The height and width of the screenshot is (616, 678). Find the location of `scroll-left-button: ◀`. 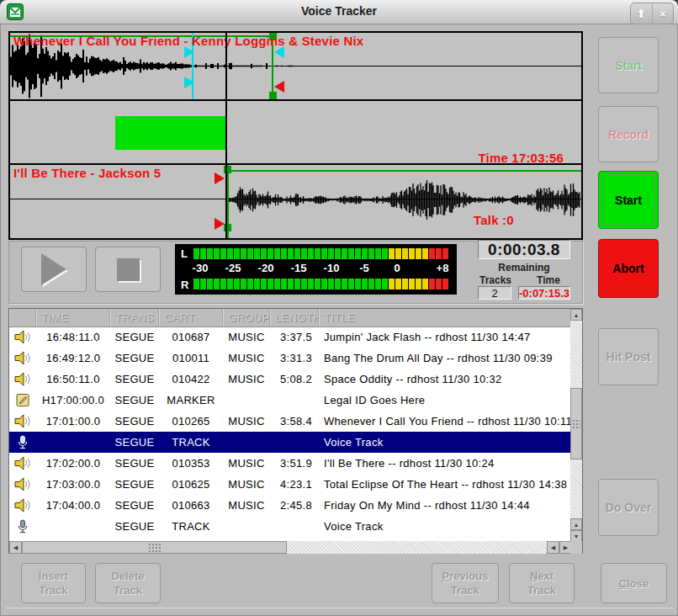

scroll-left-button: ◀ is located at coordinates (15, 547).